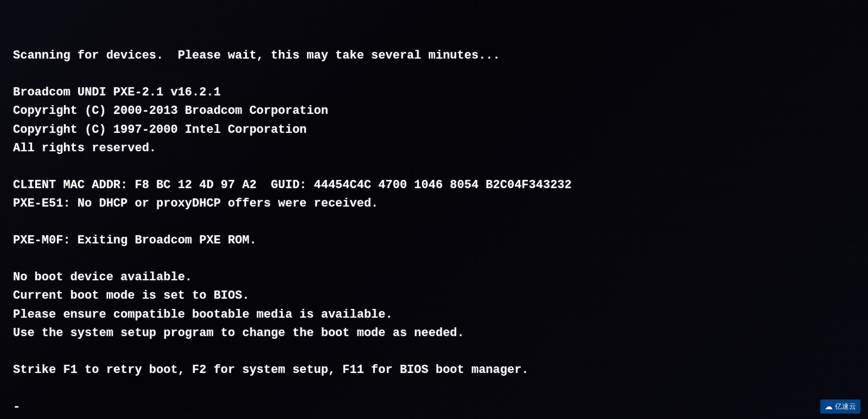 Image resolution: width=868 pixels, height=419 pixels. What do you see at coordinates (434, 185) in the screenshot?
I see `terminal-line: CLIENT MAC ADDR: F8 BC 12 4D 97 A2 GUID:…` at bounding box center [434, 185].